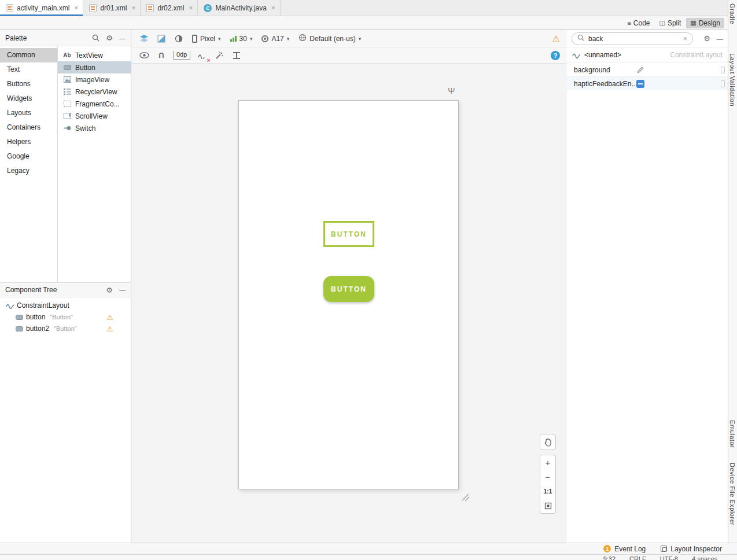  What do you see at coordinates (29, 98) in the screenshot?
I see `palette-category-widgets: Widgets` at bounding box center [29, 98].